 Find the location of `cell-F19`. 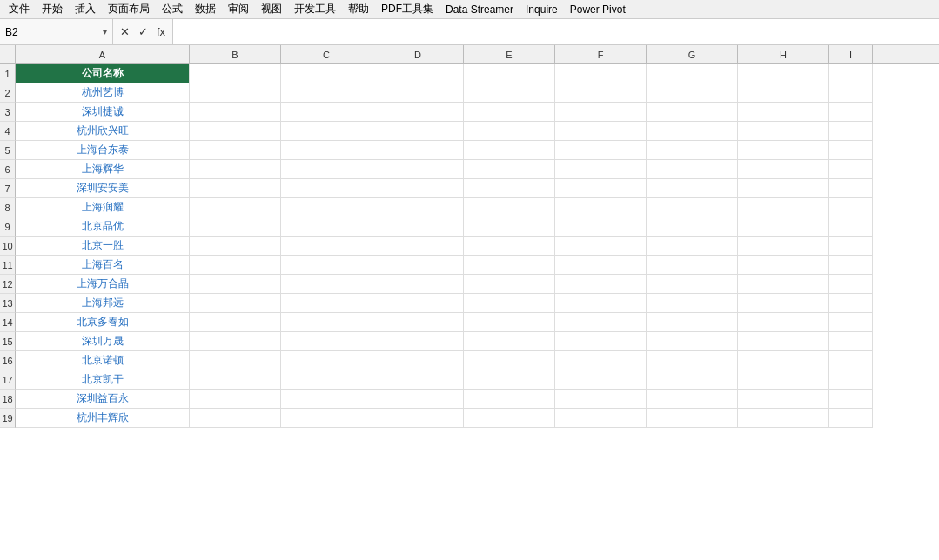

cell-F19 is located at coordinates (600, 418).